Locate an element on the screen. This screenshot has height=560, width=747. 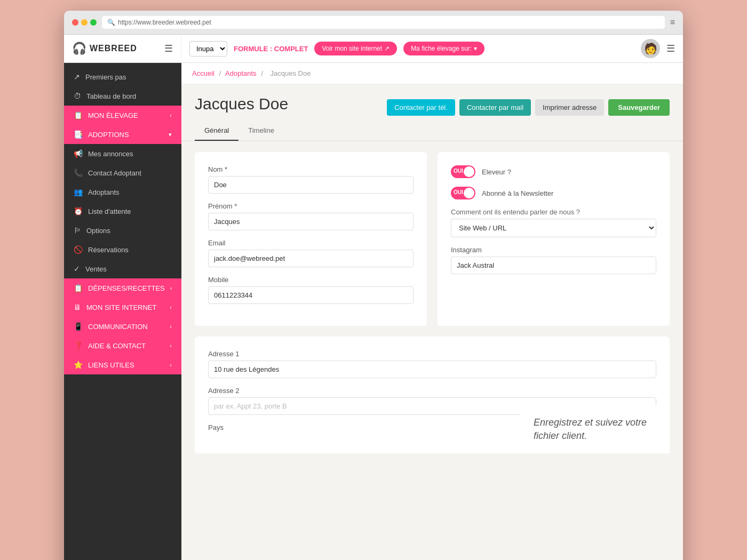
sidebar-item-options: 🏳 Options is located at coordinates (123, 230).